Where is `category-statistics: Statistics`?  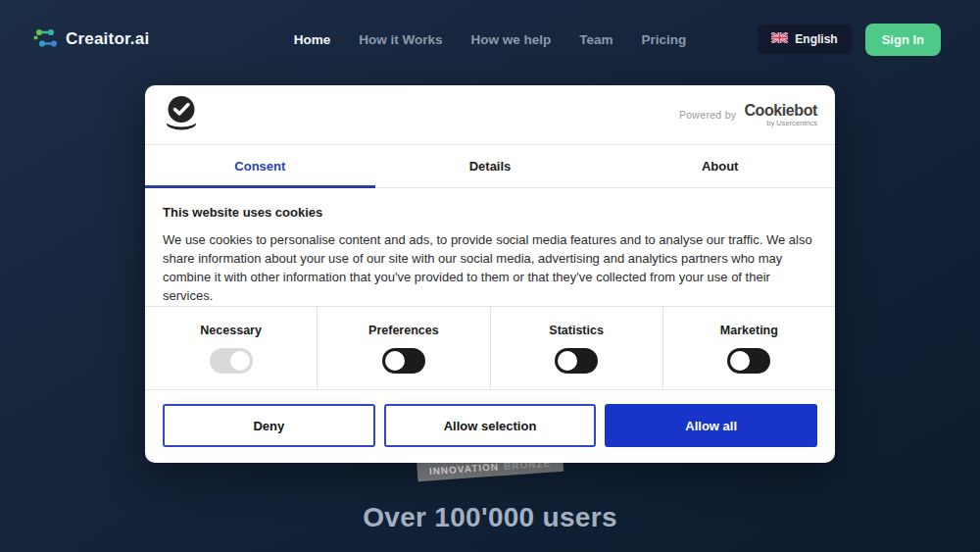
category-statistics: Statistics is located at coordinates (577, 348).